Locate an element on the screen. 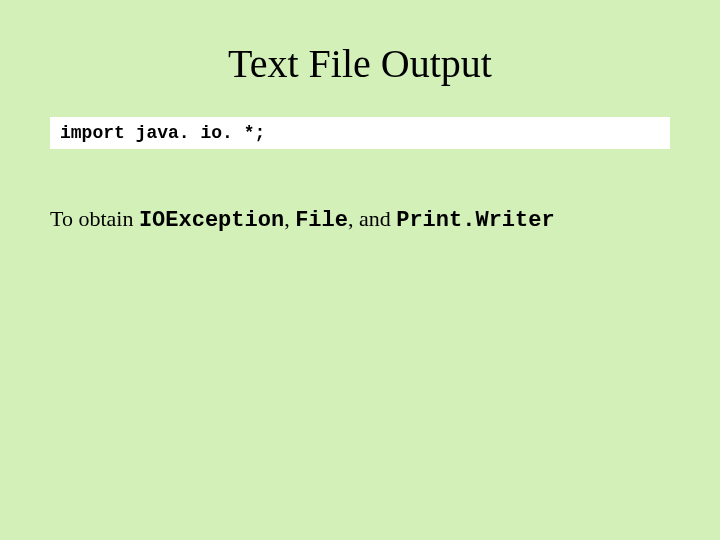  code-block: import java. io. *; is located at coordinates (360, 133).